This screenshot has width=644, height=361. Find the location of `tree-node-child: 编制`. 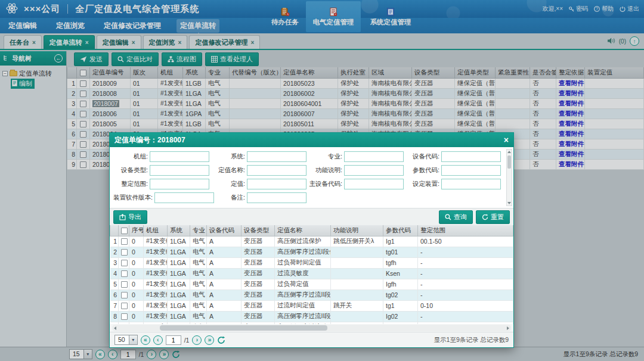

tree-node-child: 编制 is located at coordinates (23, 83).